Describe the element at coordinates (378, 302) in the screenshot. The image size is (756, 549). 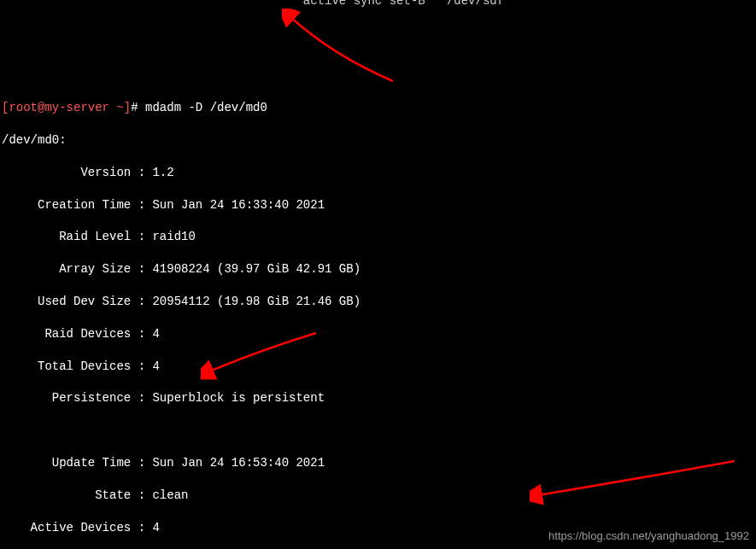
I see `field-used-dev-size: Used Dev Size : 20954112 (19.98 GiB 21.4…` at that location.